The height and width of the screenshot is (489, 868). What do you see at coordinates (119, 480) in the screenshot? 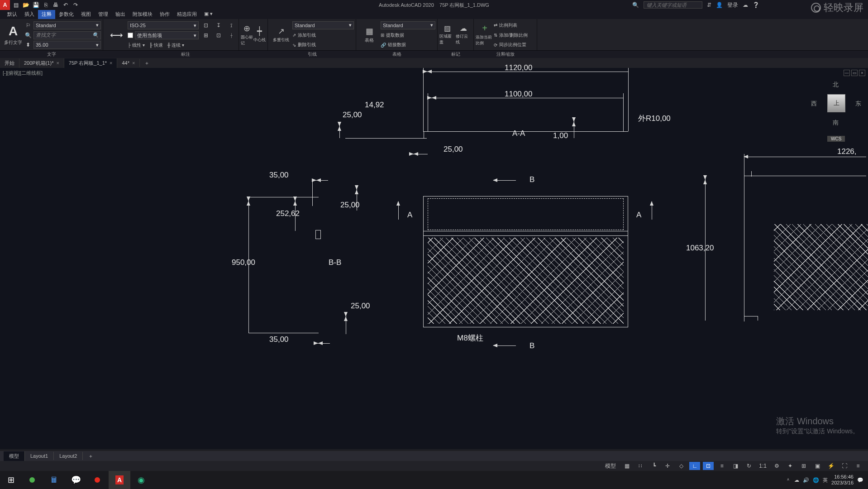
I see `task-autocad: A` at bounding box center [119, 480].